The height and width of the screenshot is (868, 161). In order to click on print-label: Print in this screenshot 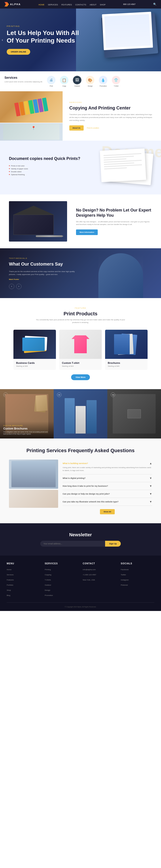, I will do `click(51, 86)`.